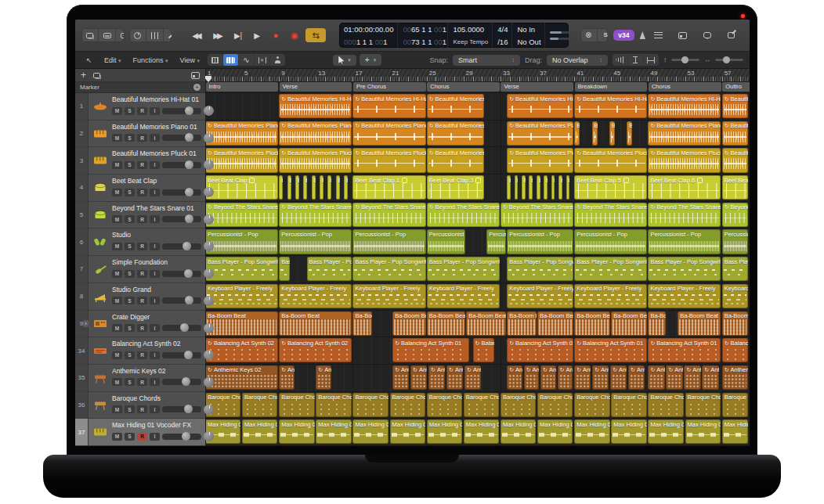 The width and height of the screenshot is (824, 504). What do you see at coordinates (140, 351) in the screenshot?
I see `track-header-34: 34Balancing Act Synth 02MSRI` at bounding box center [140, 351].